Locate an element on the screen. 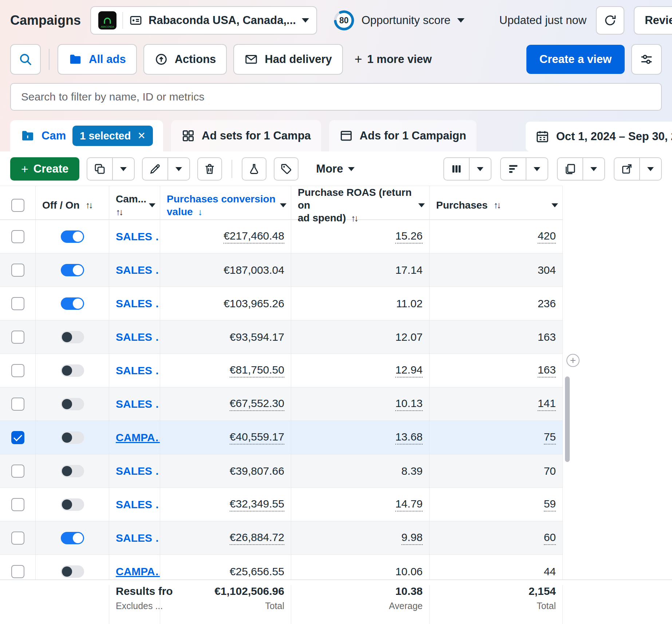 The image size is (672, 624). columns-action is located at coordinates (456, 169).